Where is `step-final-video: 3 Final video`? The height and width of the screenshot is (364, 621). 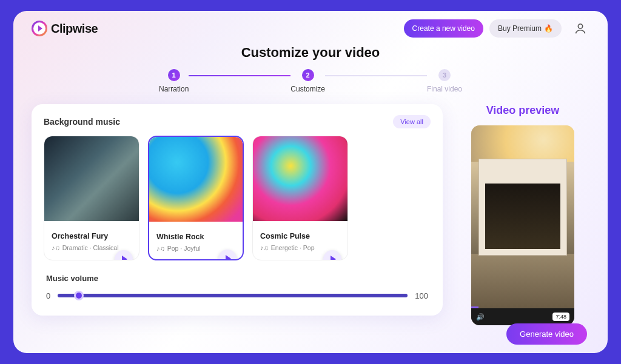 step-final-video: 3 Final video is located at coordinates (445, 81).